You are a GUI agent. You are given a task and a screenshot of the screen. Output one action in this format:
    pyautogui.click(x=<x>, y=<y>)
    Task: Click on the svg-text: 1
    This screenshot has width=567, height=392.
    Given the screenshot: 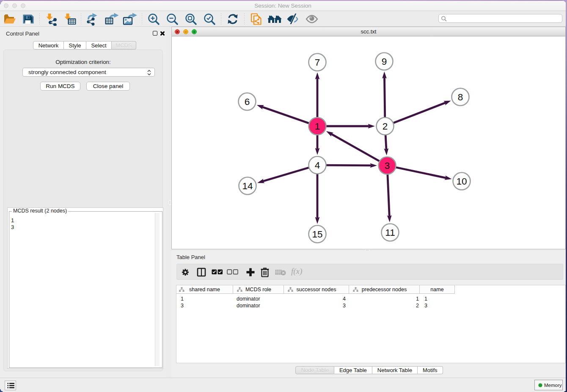 What is the action you would take?
    pyautogui.click(x=317, y=126)
    